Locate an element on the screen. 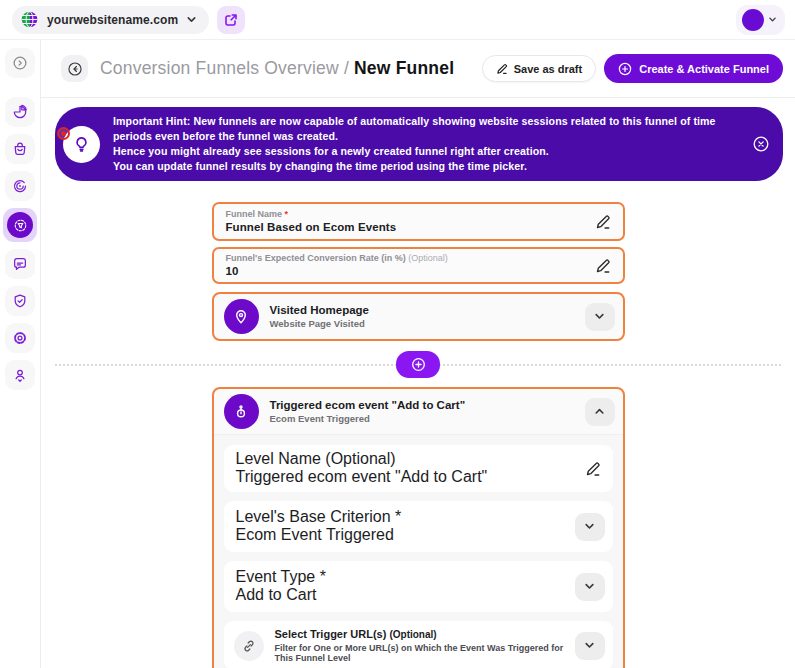  sidebar-item-feedback is located at coordinates (20, 264).